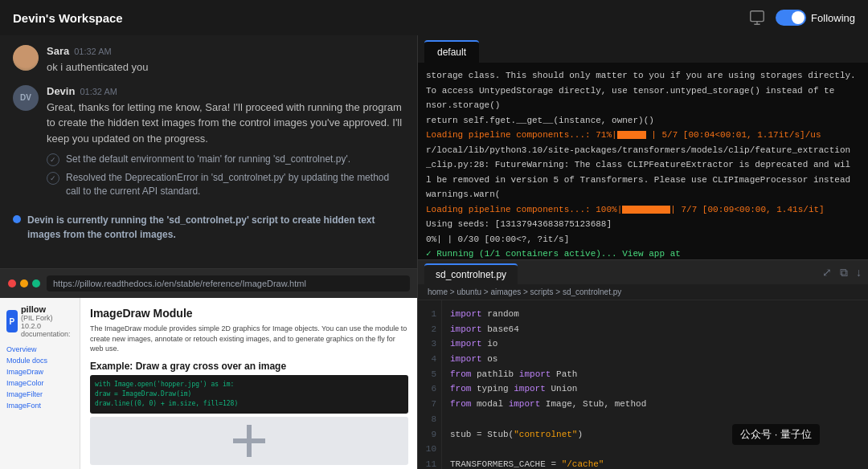  What do you see at coordinates (12, 321) in the screenshot?
I see `pillow-icon: P` at bounding box center [12, 321].